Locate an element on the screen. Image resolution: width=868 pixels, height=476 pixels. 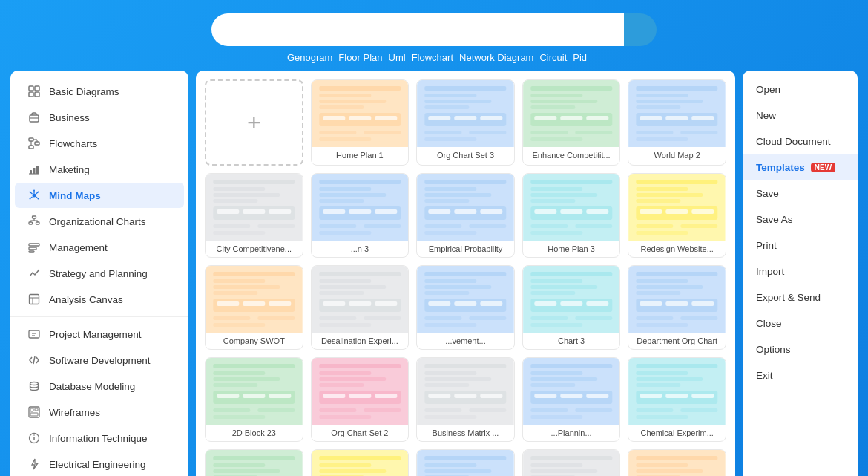
template-card: Column Chart an... is located at coordinates (254, 463).